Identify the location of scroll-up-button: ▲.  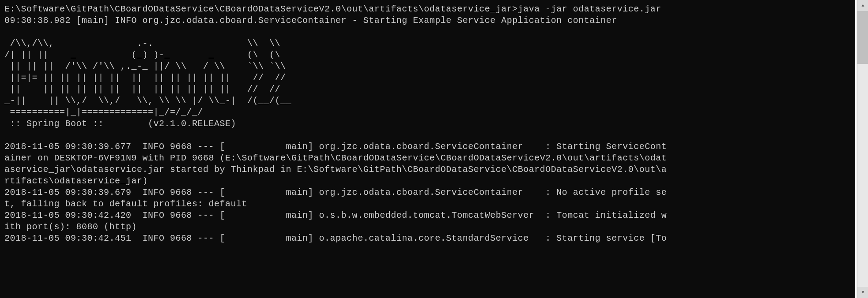
(863, 5).